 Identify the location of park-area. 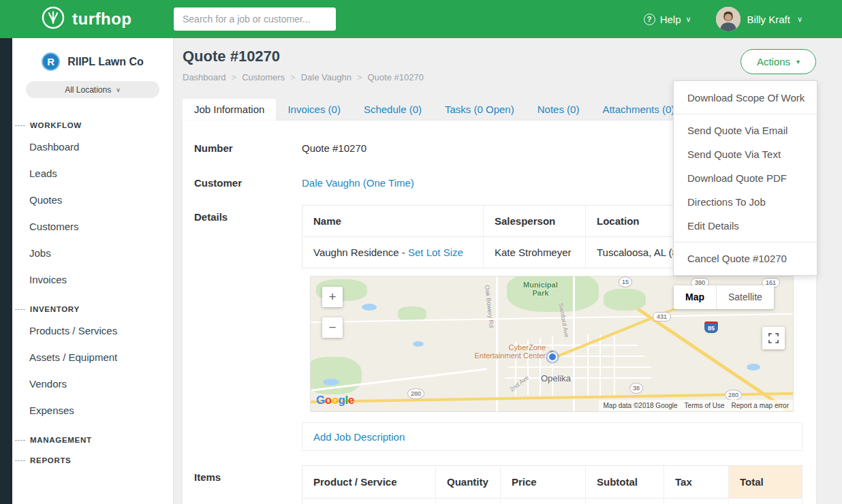
(625, 300).